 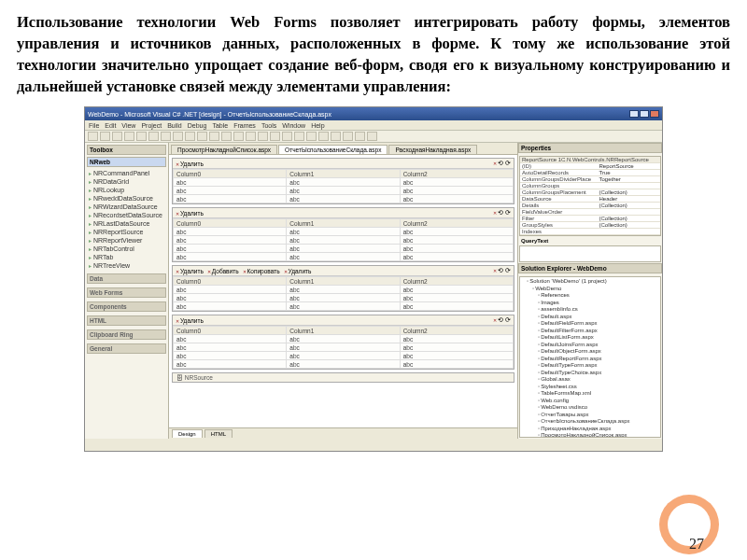 What do you see at coordinates (93, 125) in the screenshot?
I see `menu-file: File` at bounding box center [93, 125].